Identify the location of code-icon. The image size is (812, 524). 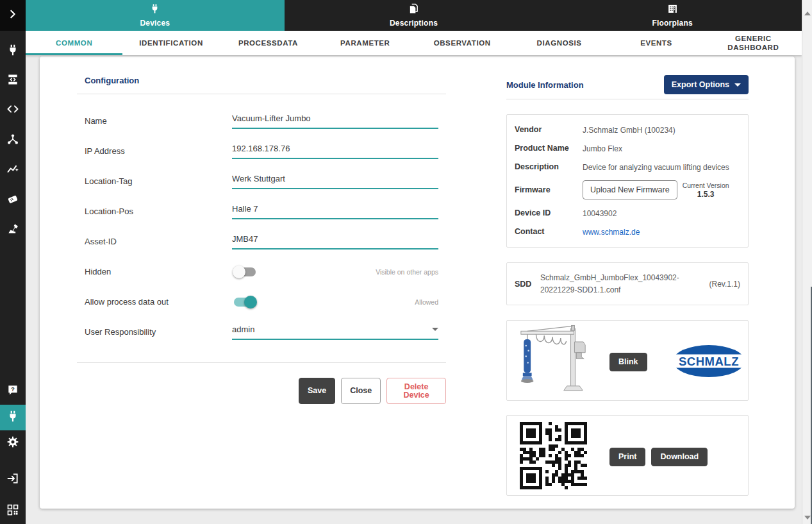
(13, 110).